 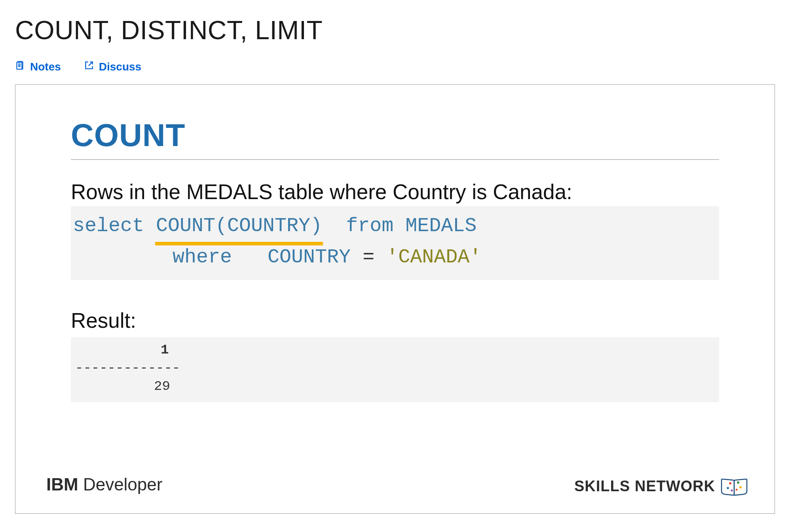 What do you see at coordinates (309, 257) in the screenshot?
I see `sql-column-name: COUNTRY` at bounding box center [309, 257].